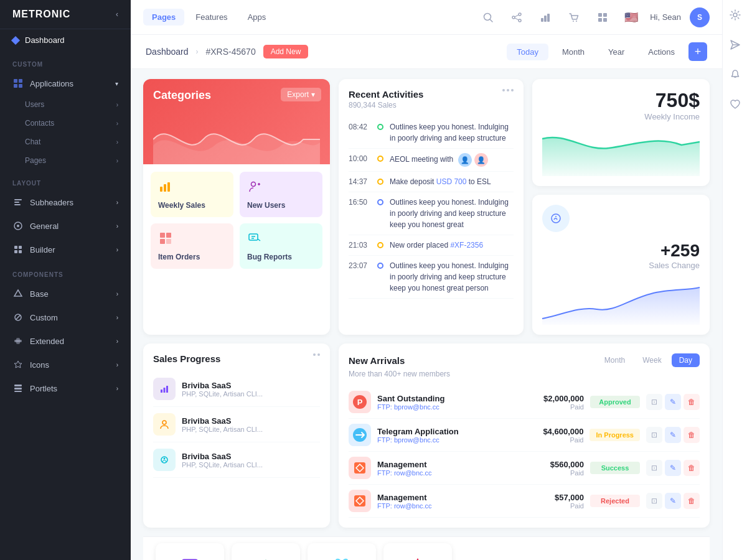  What do you see at coordinates (735, 45) in the screenshot?
I see `send-icon` at bounding box center [735, 45].